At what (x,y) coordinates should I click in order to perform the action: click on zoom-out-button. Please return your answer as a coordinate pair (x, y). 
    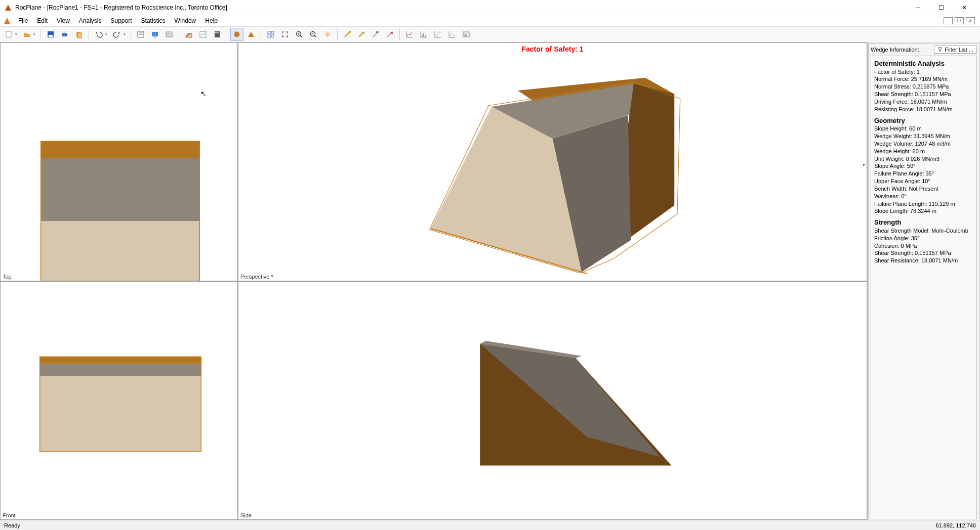
    Looking at the image, I should click on (313, 34).